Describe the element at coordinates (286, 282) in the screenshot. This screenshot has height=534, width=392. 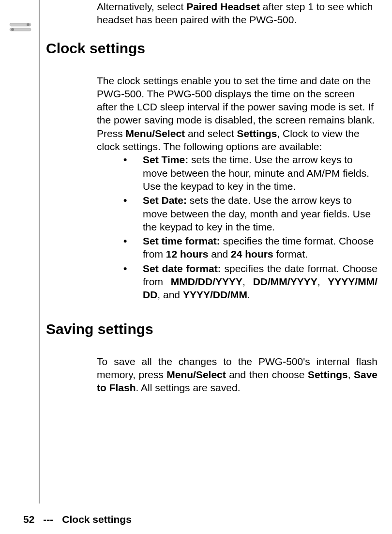
I see `bold-ddmmyyyy: DD/MM/YYYY` at that location.